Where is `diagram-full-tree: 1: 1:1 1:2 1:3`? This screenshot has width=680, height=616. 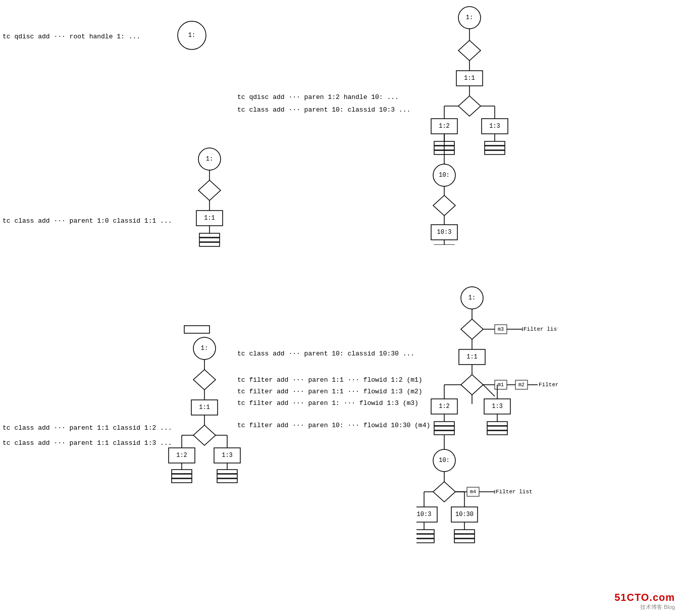
diagram-full-tree: 1: 1:1 1:2 1:3 is located at coordinates (469, 124).